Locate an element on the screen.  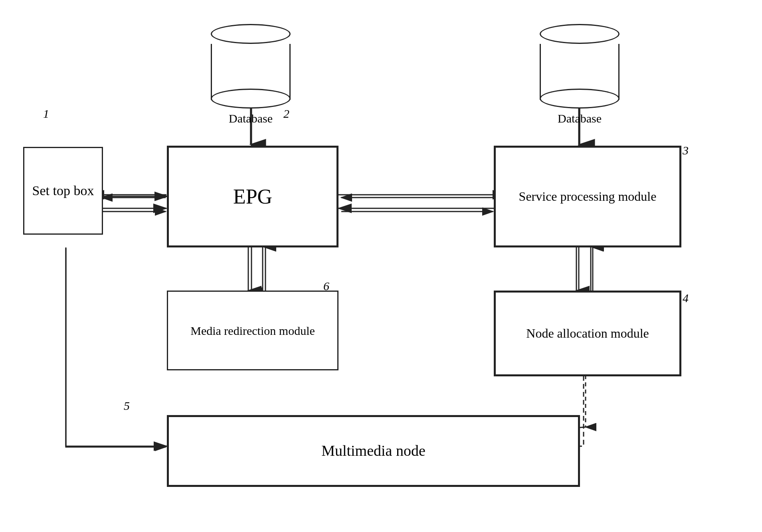
database-1-cylinder is located at coordinates (251, 62).